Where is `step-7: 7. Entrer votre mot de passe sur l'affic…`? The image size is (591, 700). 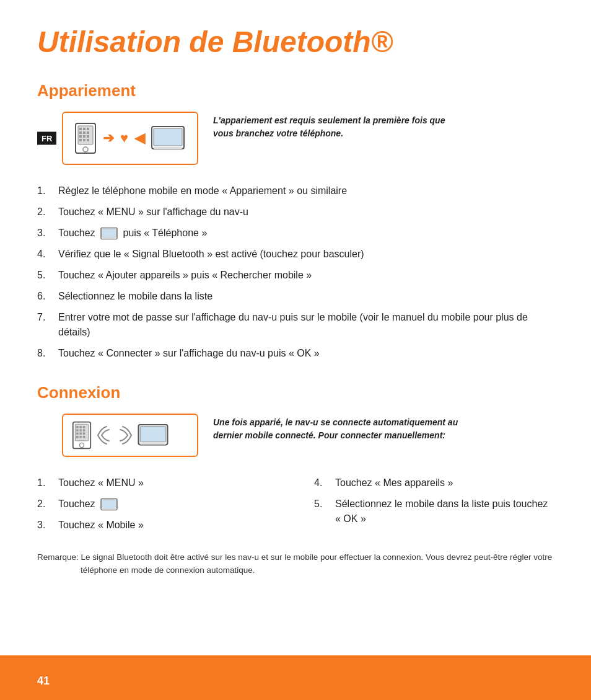
step-7: 7. Entrer votre mot de passe sur l'affic… is located at coordinates (296, 325).